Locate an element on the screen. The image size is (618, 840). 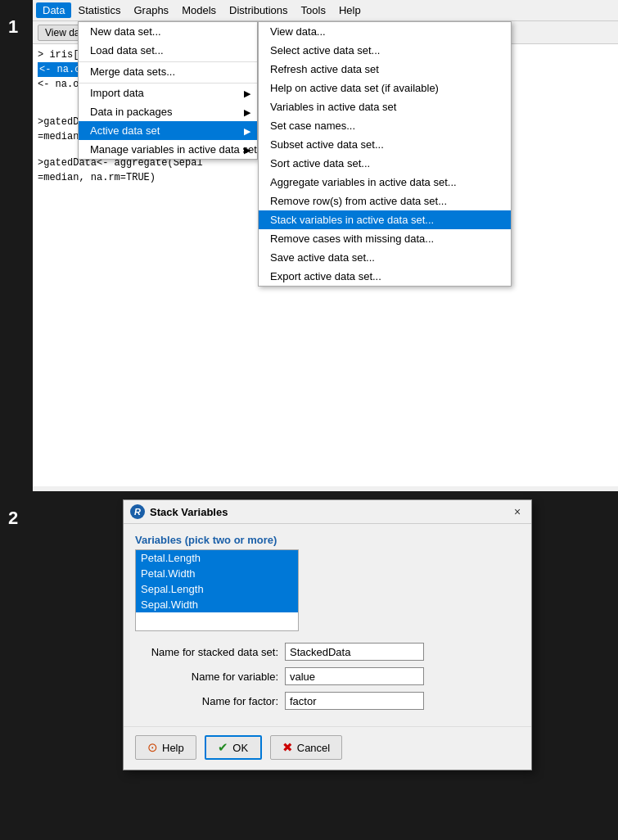
submenu-set-case-names: Set case names... is located at coordinates (385, 126).